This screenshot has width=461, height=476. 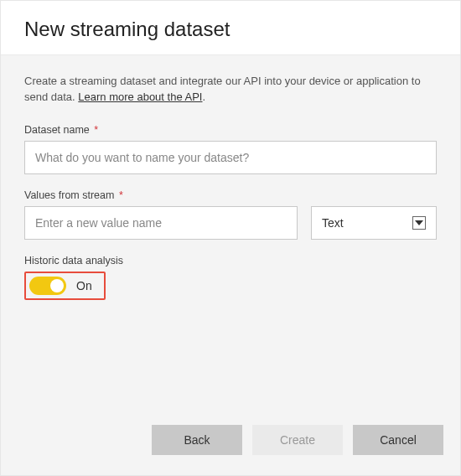 I want to click on value-type-select: Text, so click(x=374, y=223).